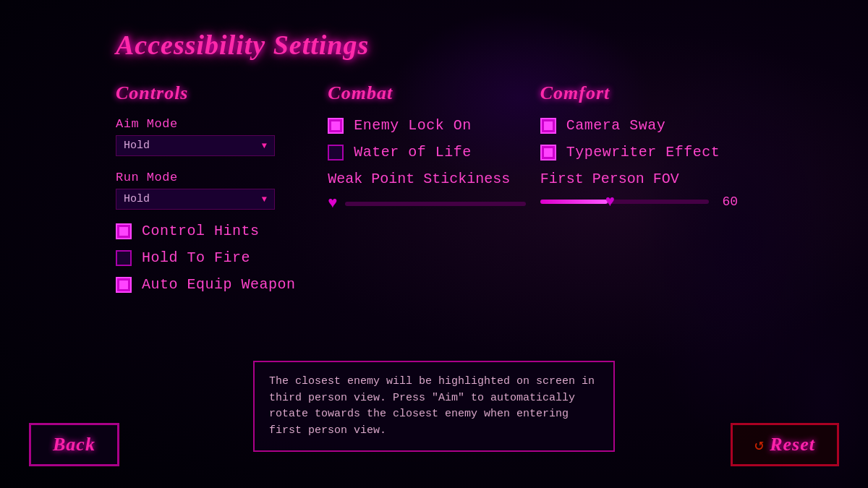  Describe the element at coordinates (214, 231) in the screenshot. I see `control-hints-row: Control Hints` at that location.